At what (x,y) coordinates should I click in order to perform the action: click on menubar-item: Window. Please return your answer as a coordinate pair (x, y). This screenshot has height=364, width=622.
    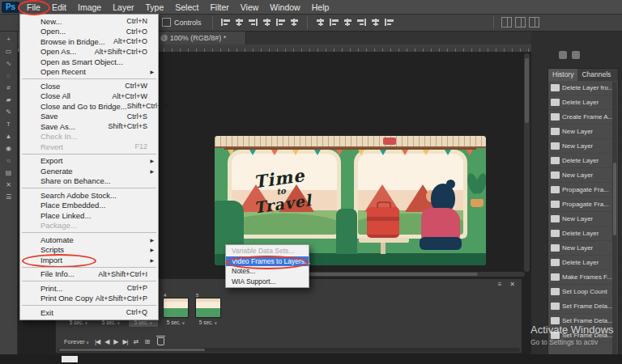
    Looking at the image, I should click on (285, 7).